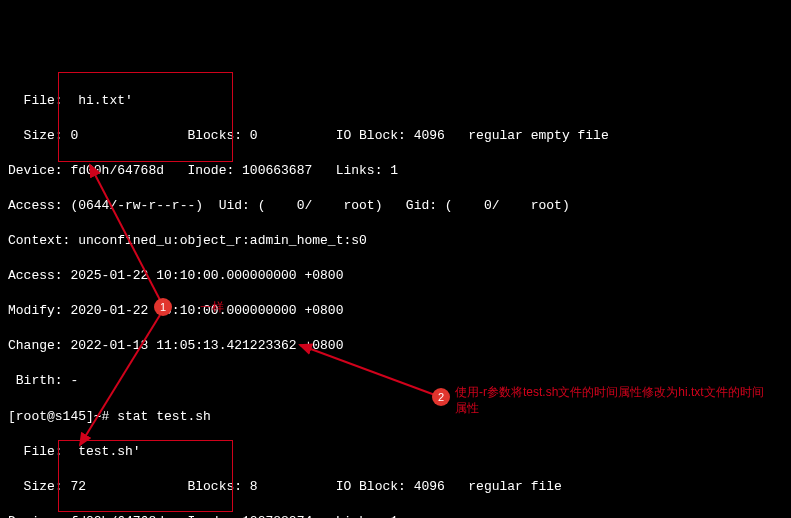 The height and width of the screenshot is (518, 791). I want to click on stat-line: Device: fd00h/64768d Inode: 100663687 Li…, so click(396, 171).